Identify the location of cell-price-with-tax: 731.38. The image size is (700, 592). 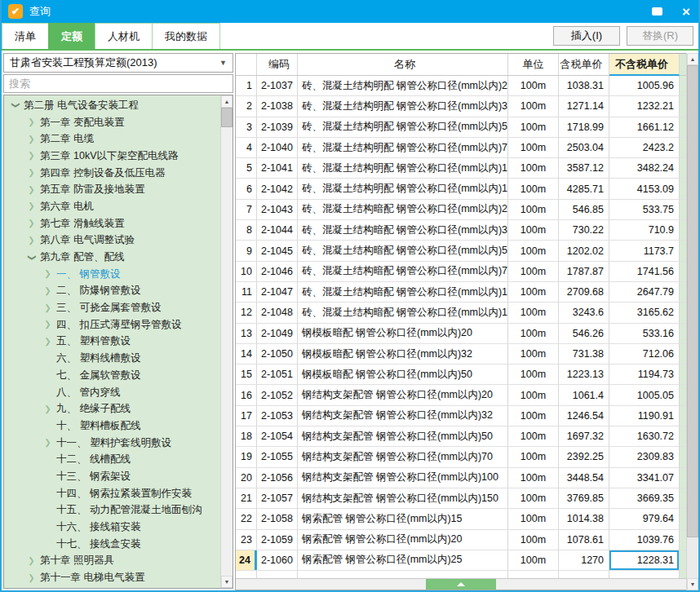
(584, 354).